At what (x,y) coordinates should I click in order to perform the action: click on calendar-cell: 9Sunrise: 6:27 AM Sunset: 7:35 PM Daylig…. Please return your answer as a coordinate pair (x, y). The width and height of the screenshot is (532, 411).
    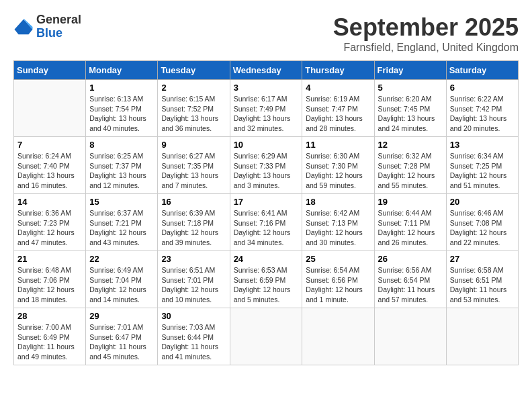
    Looking at the image, I should click on (193, 165).